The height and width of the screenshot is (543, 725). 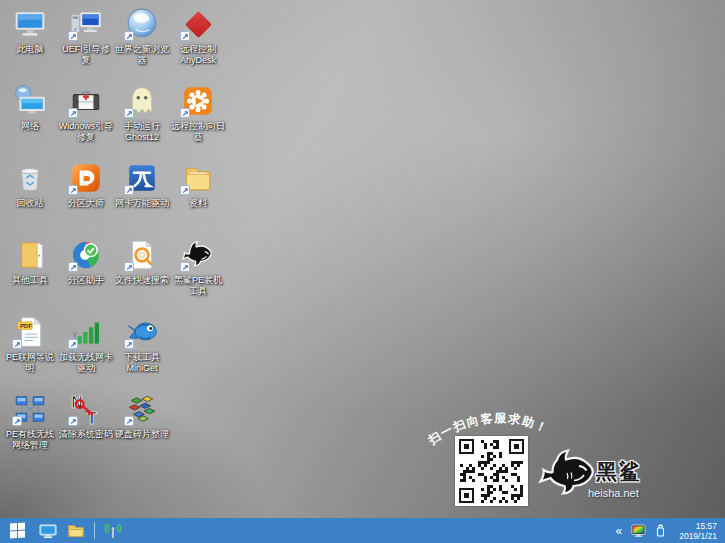 What do you see at coordinates (86, 44) in the screenshot?
I see `desktop-icon-uefi-repair: ↗ UEFI引导修复` at bounding box center [86, 44].